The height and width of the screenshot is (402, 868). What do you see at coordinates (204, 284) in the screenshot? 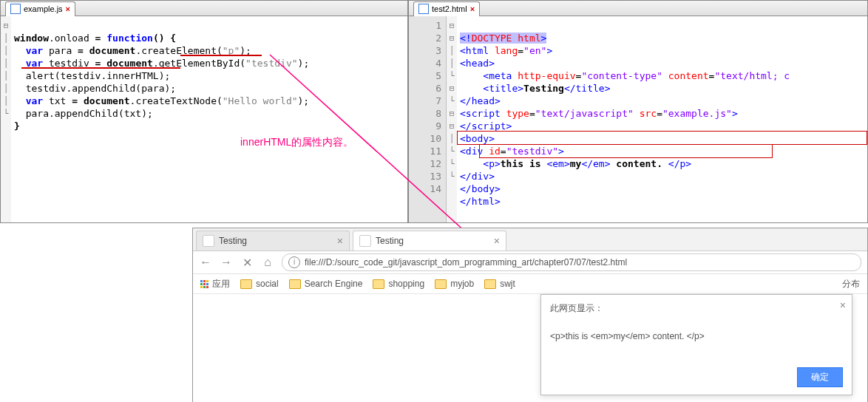
I see `apps-icon` at bounding box center [204, 284].